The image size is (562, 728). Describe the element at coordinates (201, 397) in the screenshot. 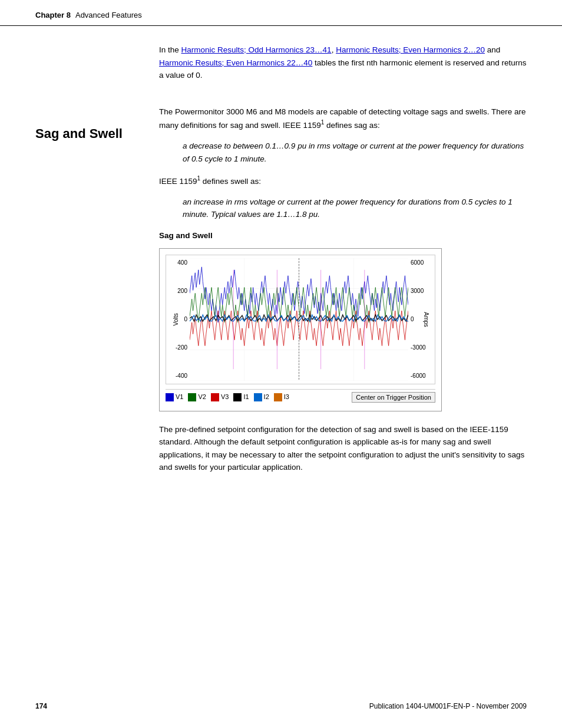

I see `legend-label-v2: V2` at that location.